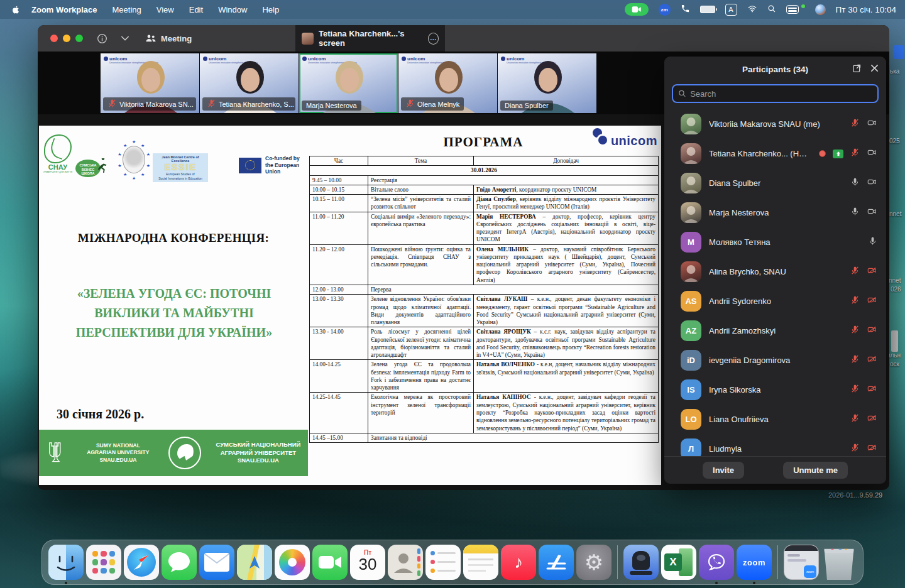 The image size is (905, 588). Describe the element at coordinates (679, 562) in the screenshot. I see `dock-icon-excel: X` at that location.